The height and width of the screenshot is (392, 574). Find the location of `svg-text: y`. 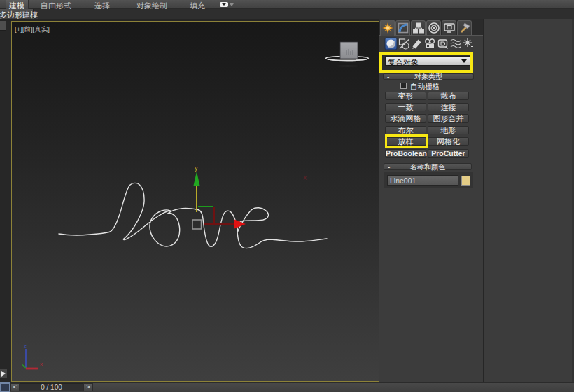

svg-text: y is located at coordinates (196, 168).